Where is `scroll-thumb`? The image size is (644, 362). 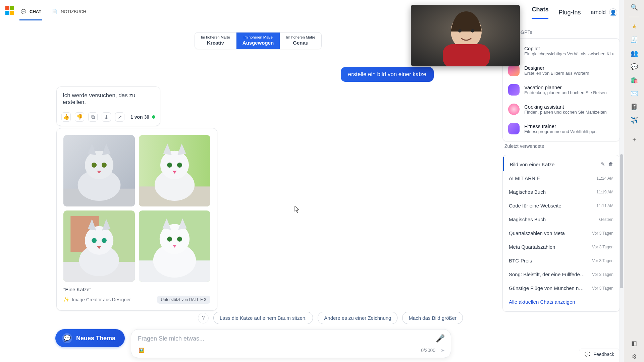
scroll-thumb is located at coordinates (622, 221).